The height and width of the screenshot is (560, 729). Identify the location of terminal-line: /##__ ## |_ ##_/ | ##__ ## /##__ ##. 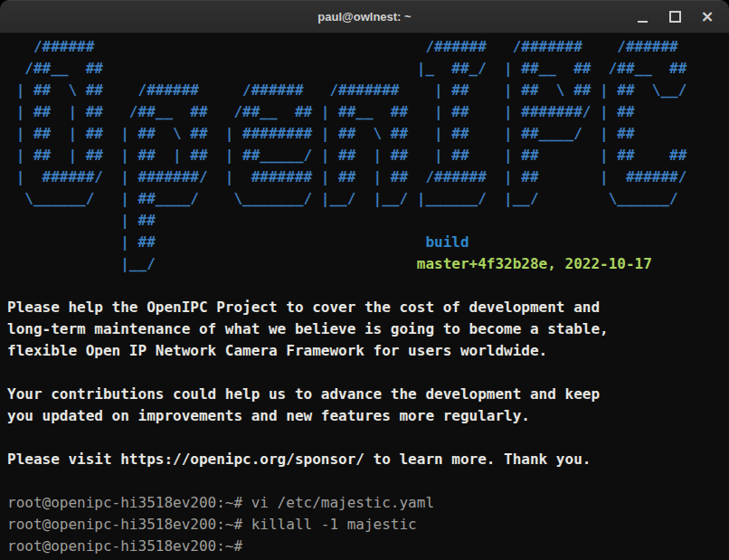
(368, 69).